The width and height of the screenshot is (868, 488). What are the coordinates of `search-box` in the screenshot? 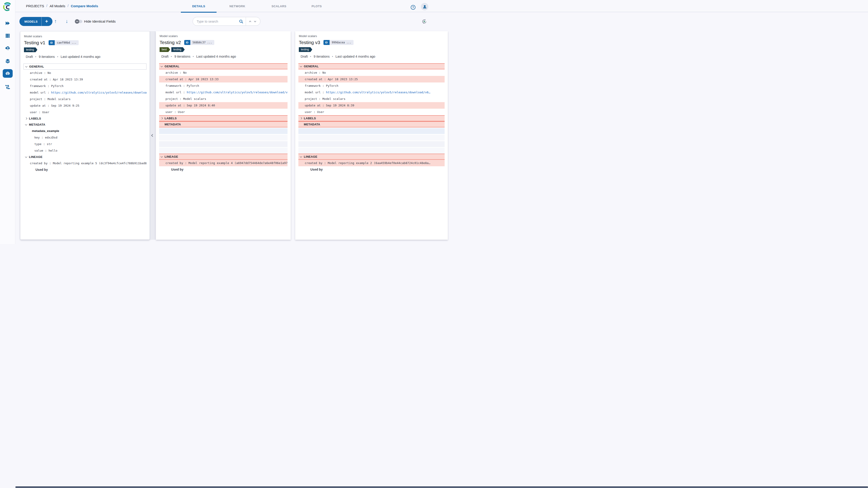 It's located at (226, 21).